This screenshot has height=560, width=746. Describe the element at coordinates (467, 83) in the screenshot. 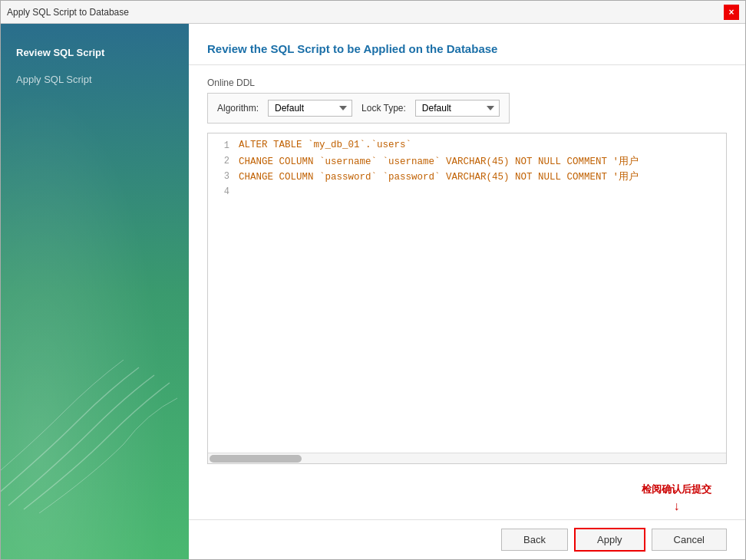

I see `online-ddl-label: Online DDL` at that location.